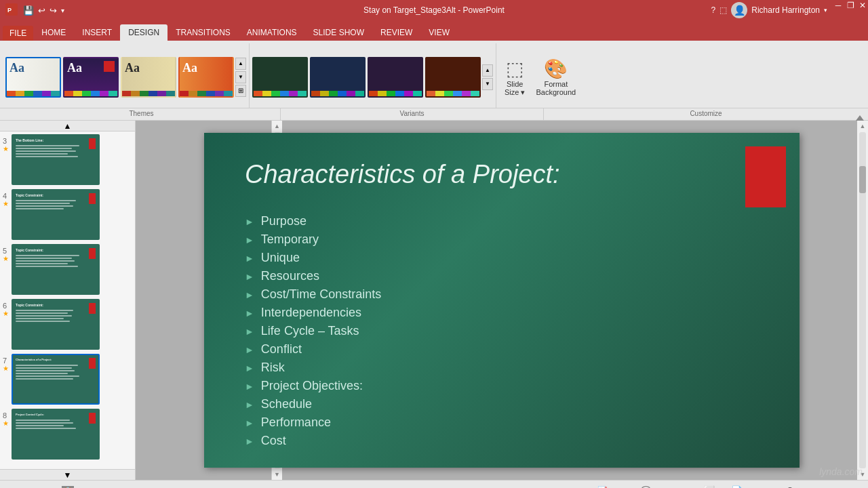 Image resolution: width=868 pixels, height=488 pixels. Describe the element at coordinates (313, 333) in the screenshot. I see `slide-bullet-list: ► Purpose ► Temporary ► Unique ► Resourc…` at that location.